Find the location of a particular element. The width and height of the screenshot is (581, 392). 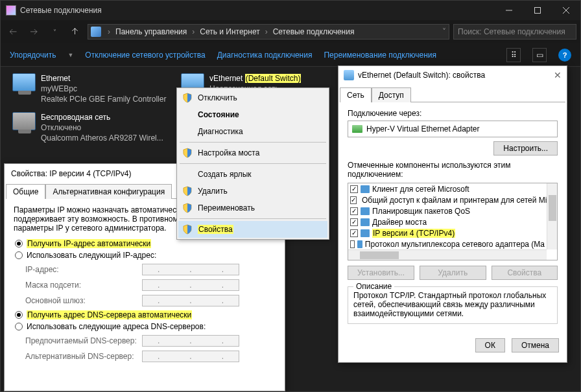

dropdown-icon: ▼ is located at coordinates (70, 55).